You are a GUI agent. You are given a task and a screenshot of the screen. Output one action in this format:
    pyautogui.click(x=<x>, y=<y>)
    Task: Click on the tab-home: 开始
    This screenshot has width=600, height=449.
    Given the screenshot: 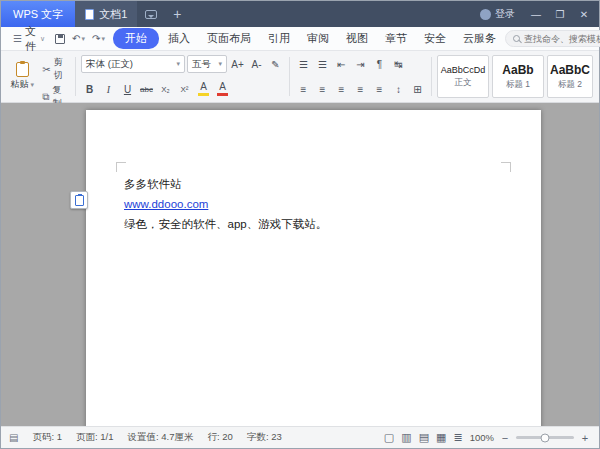 What is the action you would take?
    pyautogui.click(x=136, y=38)
    